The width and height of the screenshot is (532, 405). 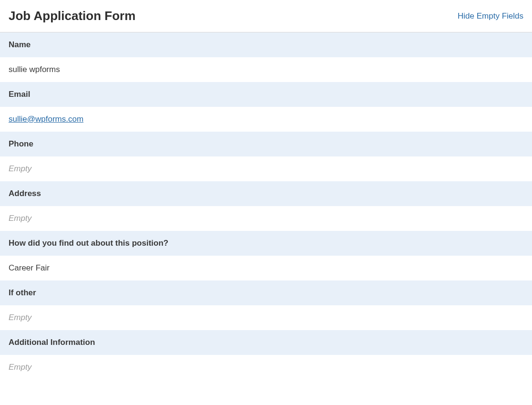 I want to click on field-label-phone: Phone, so click(x=266, y=144).